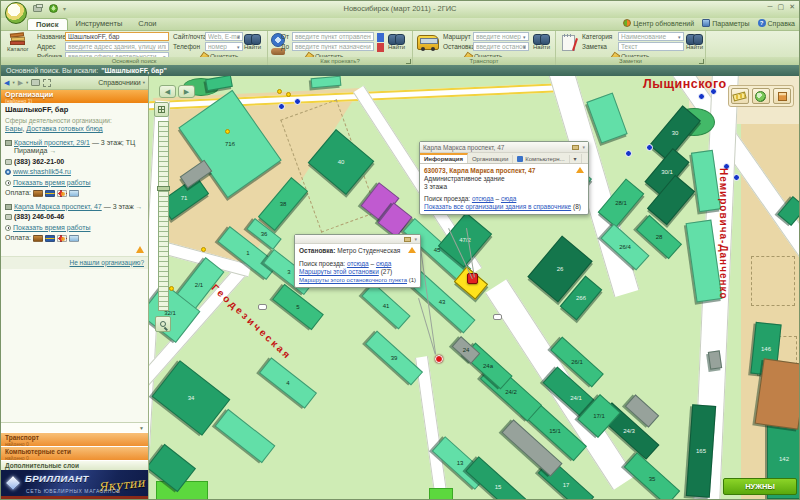 Image resolution: width=800 pixels, height=500 pixels. I want to click on category-dropdown, so click(651, 36).